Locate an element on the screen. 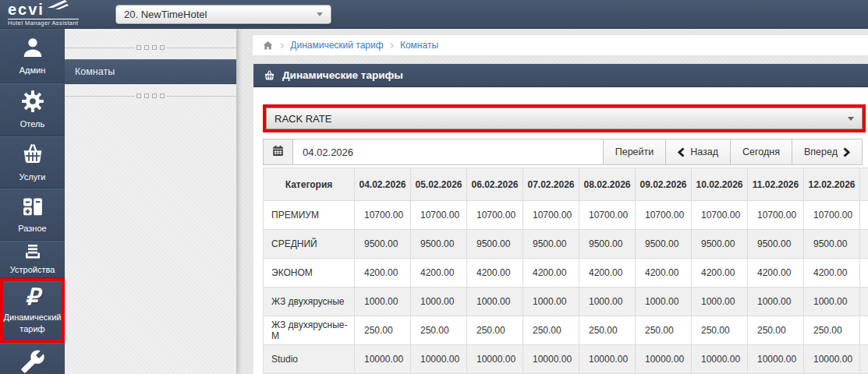 The image size is (868, 374). date-column-header: 11.02.2026 is located at coordinates (776, 185).